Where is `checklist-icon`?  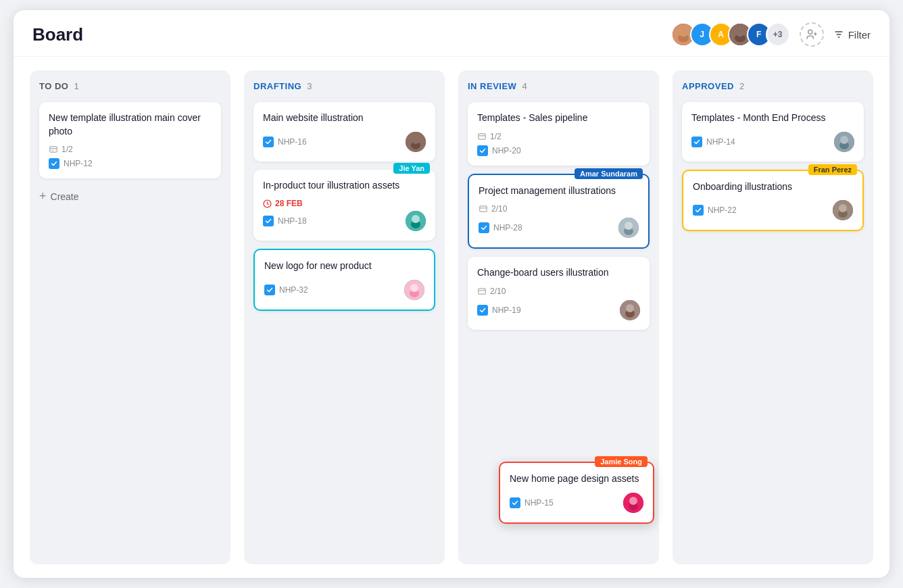 checklist-icon is located at coordinates (53, 149).